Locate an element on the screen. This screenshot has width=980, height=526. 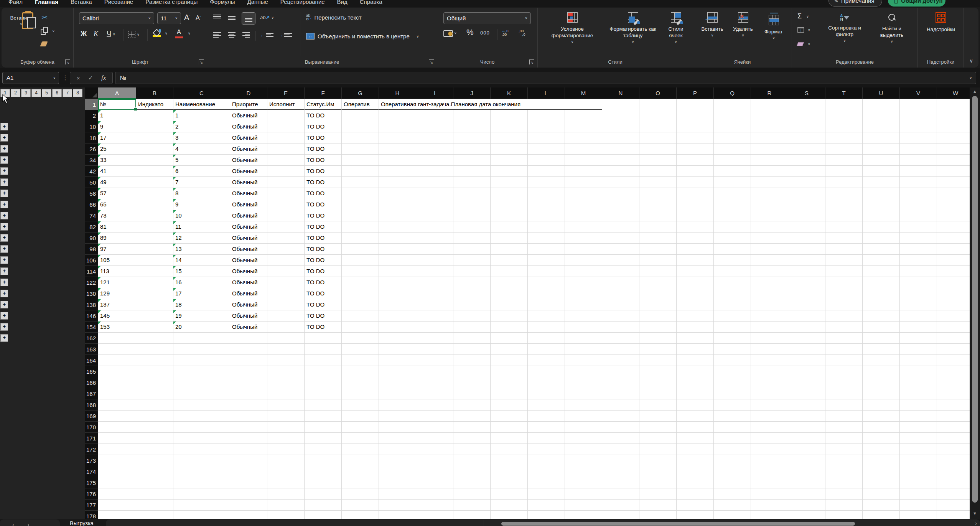
cell-O166 is located at coordinates (658, 383).